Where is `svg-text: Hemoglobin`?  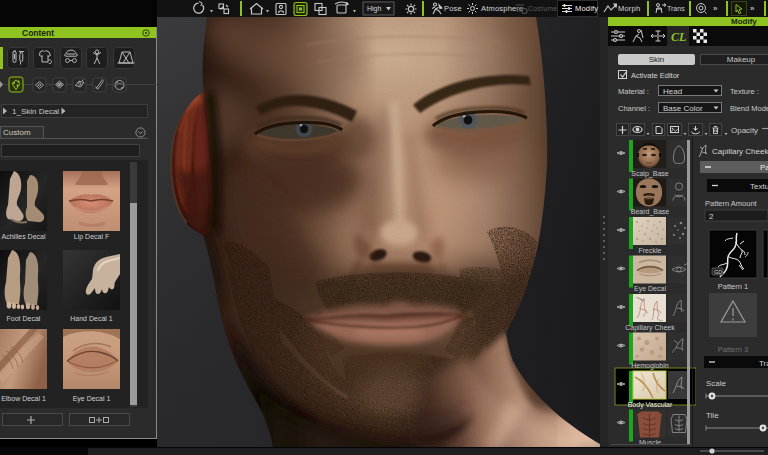 svg-text: Hemoglobin is located at coordinates (650, 366).